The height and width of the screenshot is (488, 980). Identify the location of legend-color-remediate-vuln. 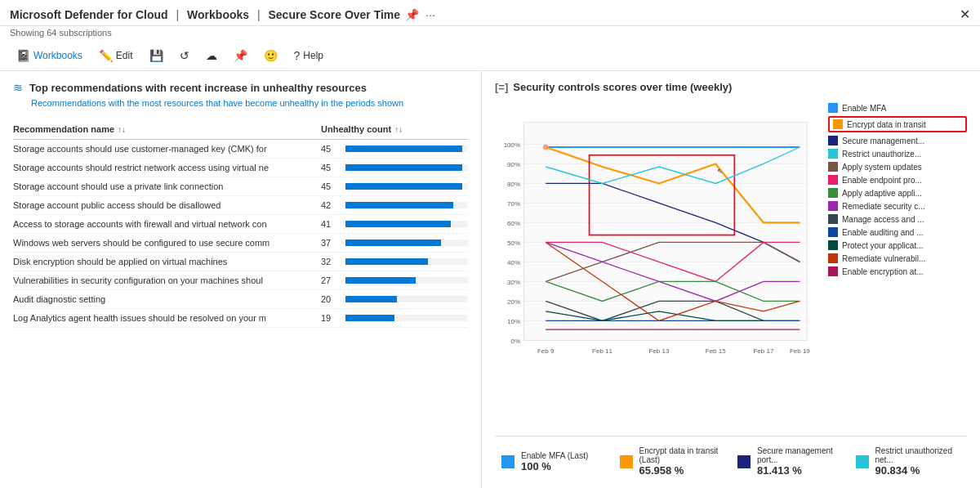
(833, 258).